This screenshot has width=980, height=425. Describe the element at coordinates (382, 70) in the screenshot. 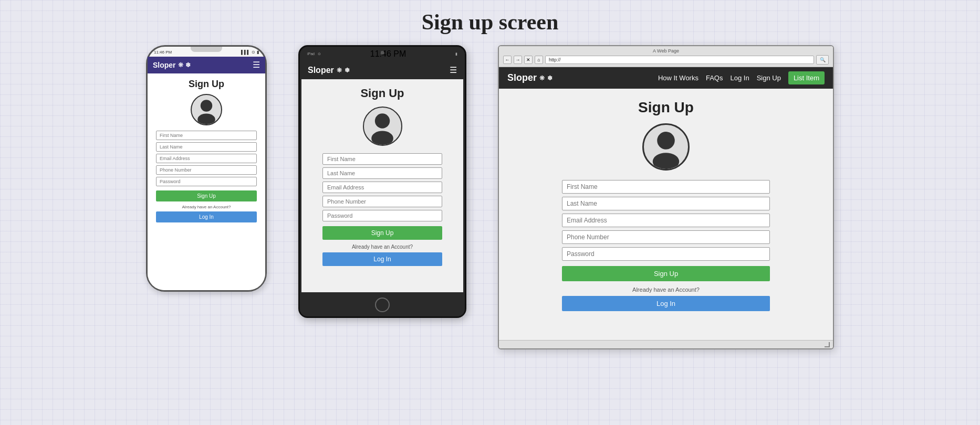

I see `tablet-header: Sloper ❊ ❄ ☰` at that location.